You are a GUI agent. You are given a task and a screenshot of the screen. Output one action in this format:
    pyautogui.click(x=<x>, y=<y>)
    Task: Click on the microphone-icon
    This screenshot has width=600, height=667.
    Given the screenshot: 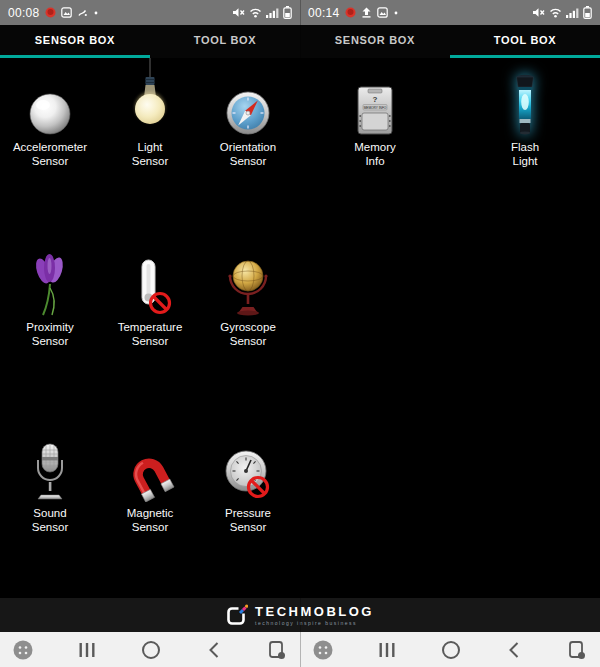 What is the action you would take?
    pyautogui.click(x=50, y=472)
    